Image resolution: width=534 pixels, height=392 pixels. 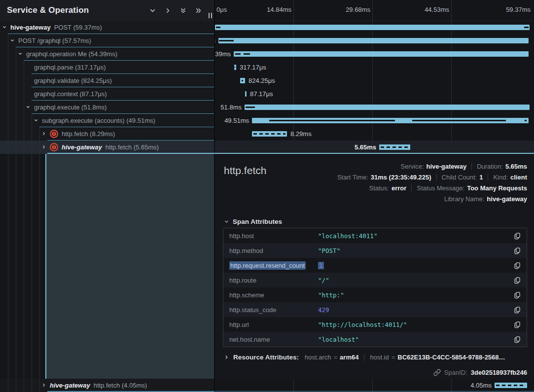 I want to click on tree-row: POST /graphql (57.57ms), so click(x=107, y=40).